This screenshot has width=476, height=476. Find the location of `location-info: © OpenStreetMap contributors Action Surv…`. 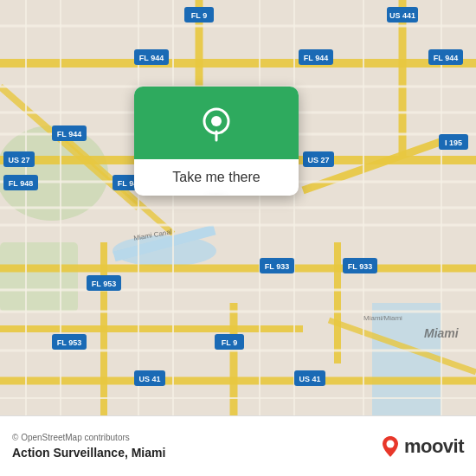

location-info: © OpenStreetMap contributors Action Surv… is located at coordinates (88, 447).